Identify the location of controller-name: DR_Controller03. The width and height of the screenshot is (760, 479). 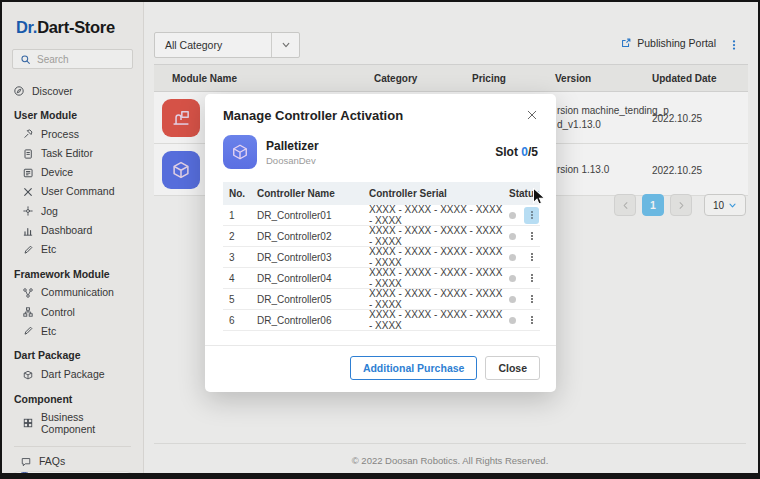
(307, 258).